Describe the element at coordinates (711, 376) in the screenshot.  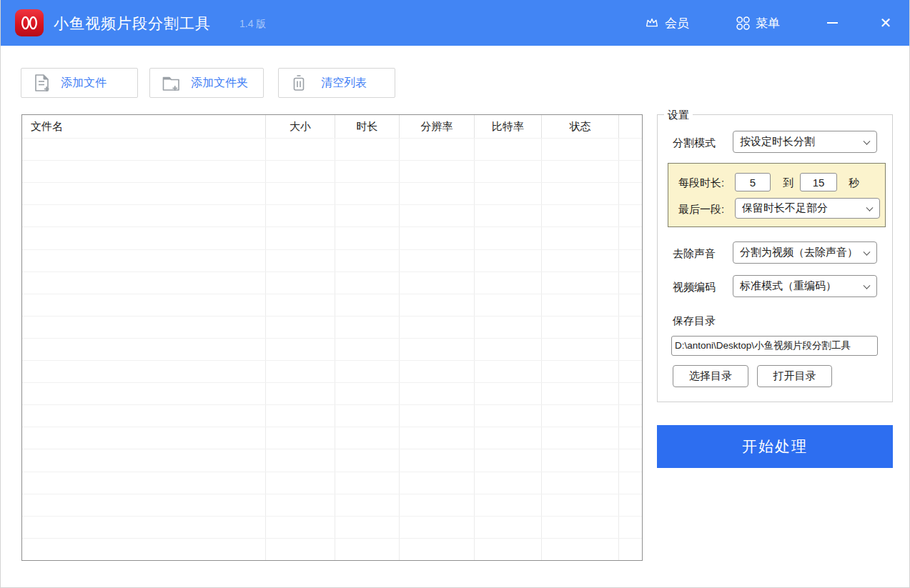
I see `choose-dir-button: 选择目录` at that location.